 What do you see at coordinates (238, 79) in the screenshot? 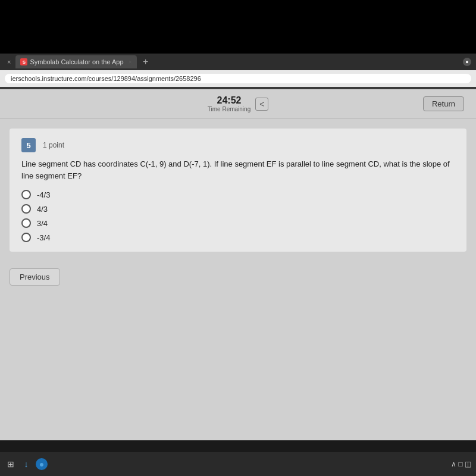
I see `address-input` at bounding box center [238, 79].